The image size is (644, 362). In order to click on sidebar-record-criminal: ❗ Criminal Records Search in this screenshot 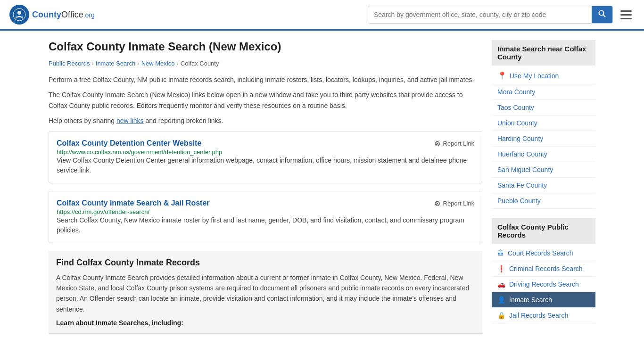, I will do `click(544, 269)`.